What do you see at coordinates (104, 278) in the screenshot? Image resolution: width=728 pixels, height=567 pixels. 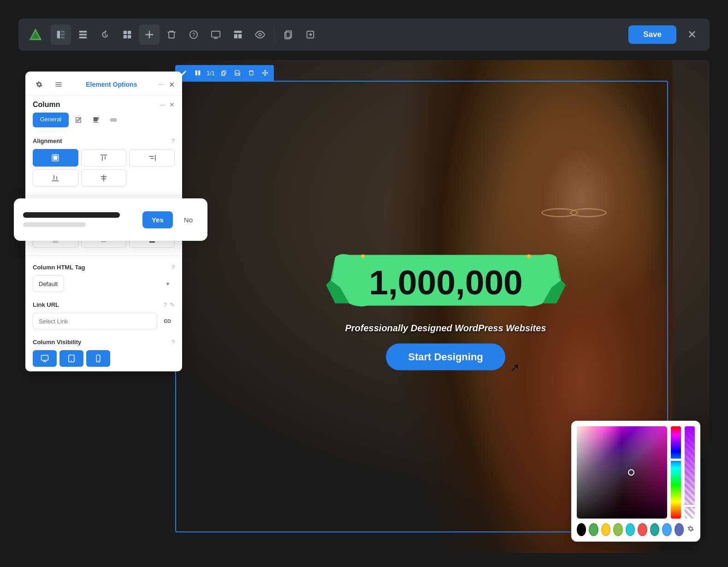 I see `column-html-tag-section: Column HTML Tag ? Default ▾` at bounding box center [104, 278].